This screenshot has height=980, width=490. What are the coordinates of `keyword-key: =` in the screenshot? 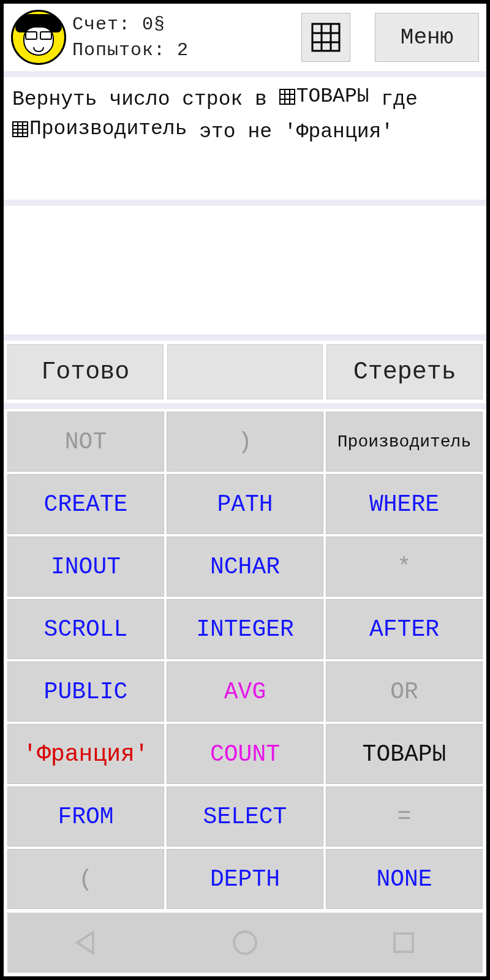 It's located at (404, 816).